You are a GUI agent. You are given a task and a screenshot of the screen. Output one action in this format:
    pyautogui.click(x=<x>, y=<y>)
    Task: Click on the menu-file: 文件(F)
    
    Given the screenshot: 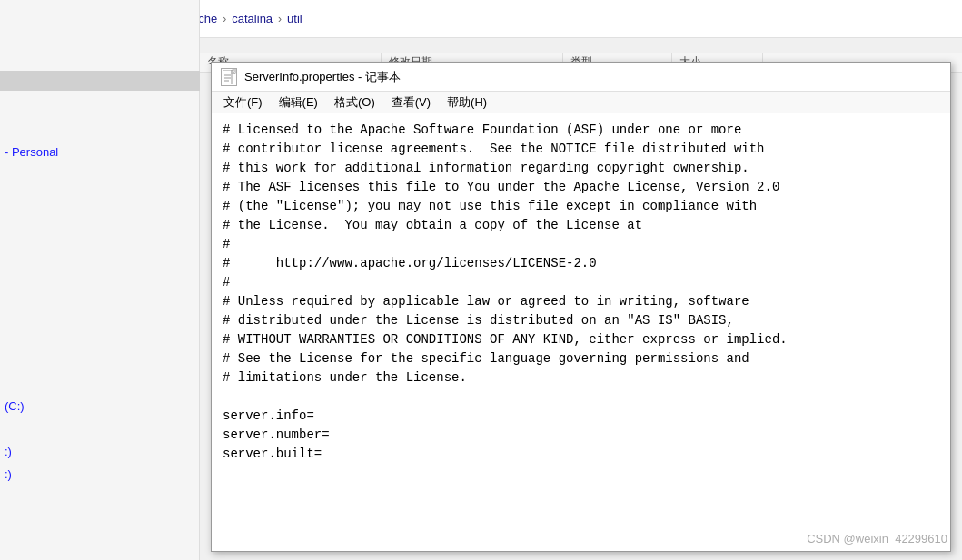 What is the action you would take?
    pyautogui.click(x=243, y=103)
    